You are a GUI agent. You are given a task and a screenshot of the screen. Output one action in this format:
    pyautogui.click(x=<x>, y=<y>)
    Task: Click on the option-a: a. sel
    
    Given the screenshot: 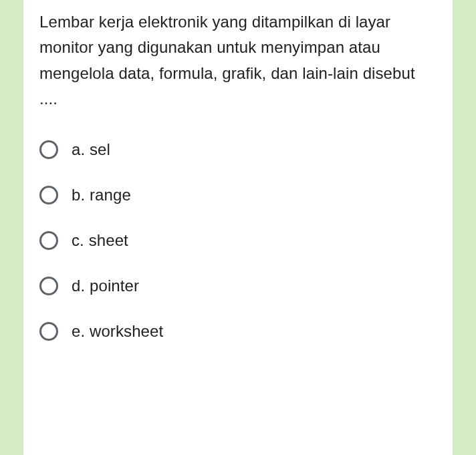 What is the action you would take?
    pyautogui.click(x=238, y=150)
    